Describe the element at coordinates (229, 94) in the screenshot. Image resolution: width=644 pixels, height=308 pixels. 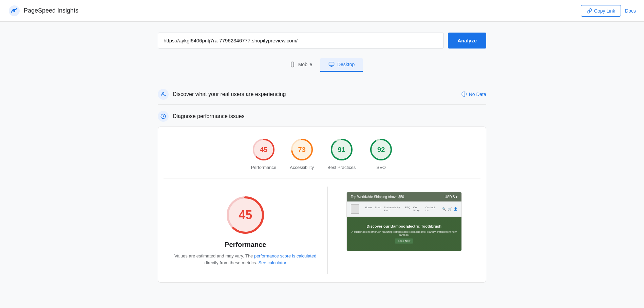
I see `real-users-title: Discover what your real users are experi…` at that location.